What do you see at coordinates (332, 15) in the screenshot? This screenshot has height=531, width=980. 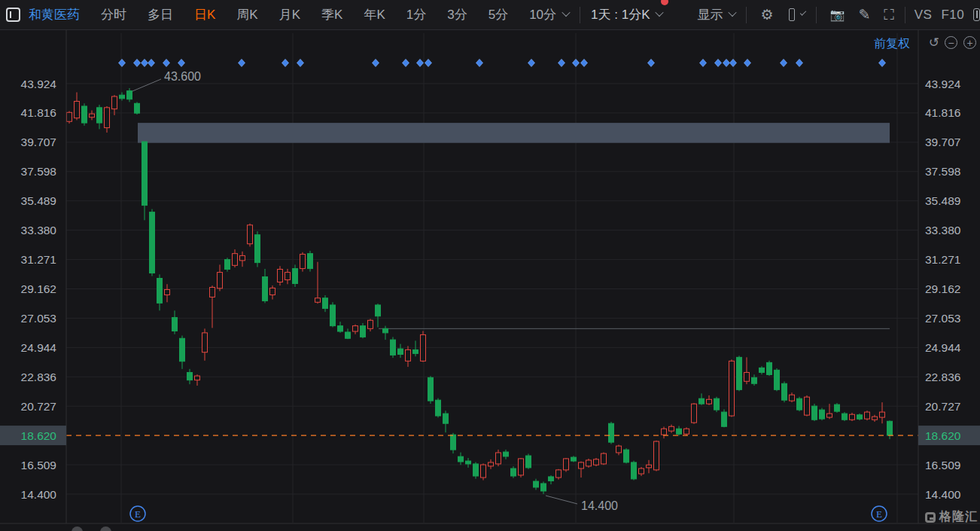 I see `tab-季K: 季K` at bounding box center [332, 15].